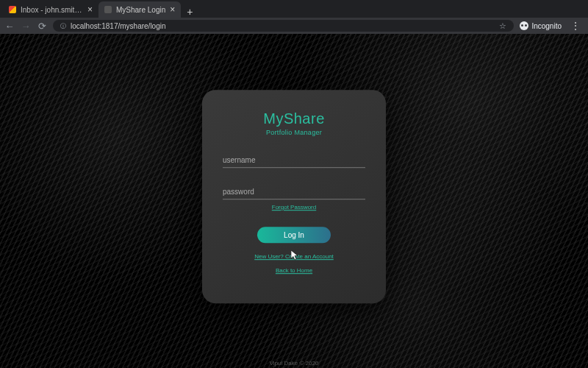  Describe the element at coordinates (42, 26) in the screenshot. I see `reload-button: ⟳` at that location.